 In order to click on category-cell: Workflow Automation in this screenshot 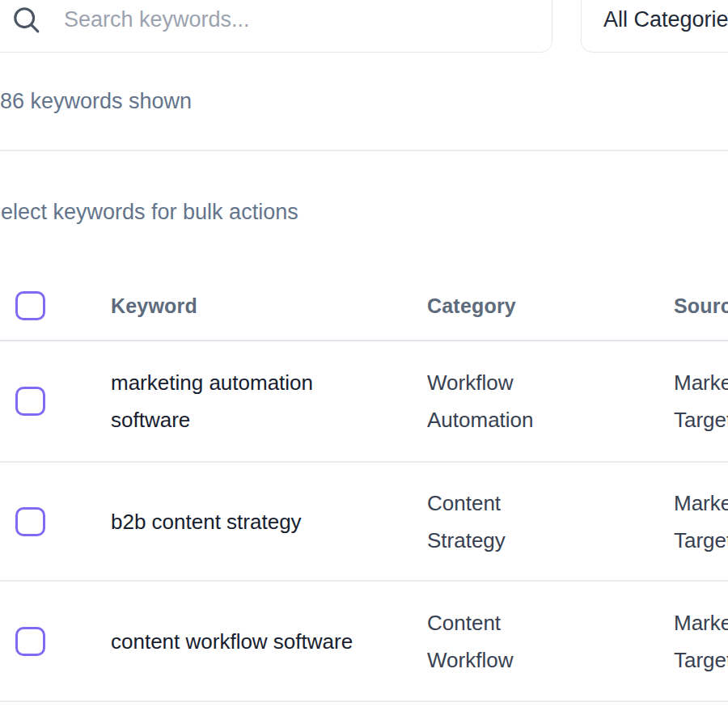, I will do `click(502, 401)`.